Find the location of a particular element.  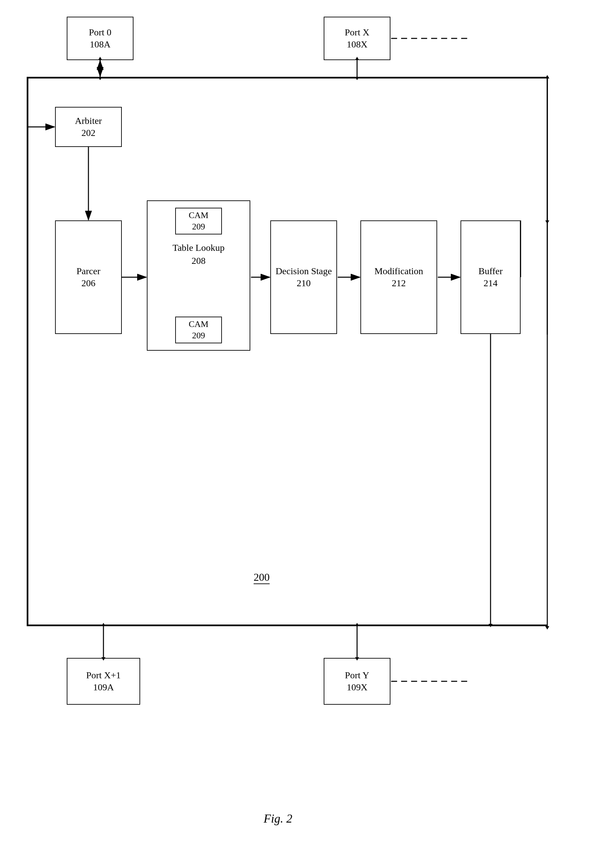

arbiter-sublabel: 202 is located at coordinates (88, 133).